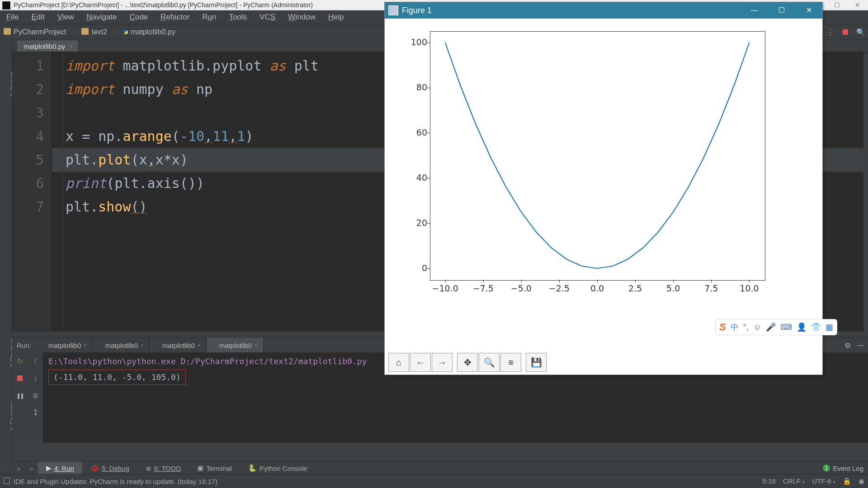 The width and height of the screenshot is (868, 488). Describe the element at coordinates (417, 11) in the screenshot. I see `figure-title: Figure 1` at that location.